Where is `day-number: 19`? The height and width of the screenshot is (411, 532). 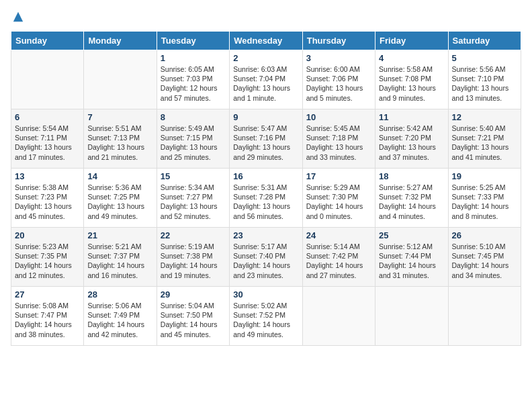 day-number: 19 is located at coordinates (485, 176).